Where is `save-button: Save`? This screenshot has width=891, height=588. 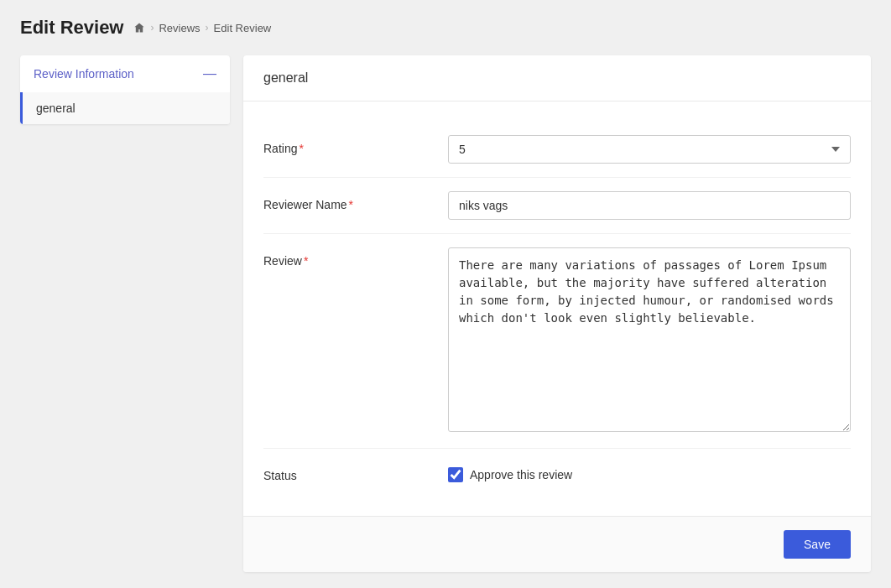 save-button: Save is located at coordinates (817, 544).